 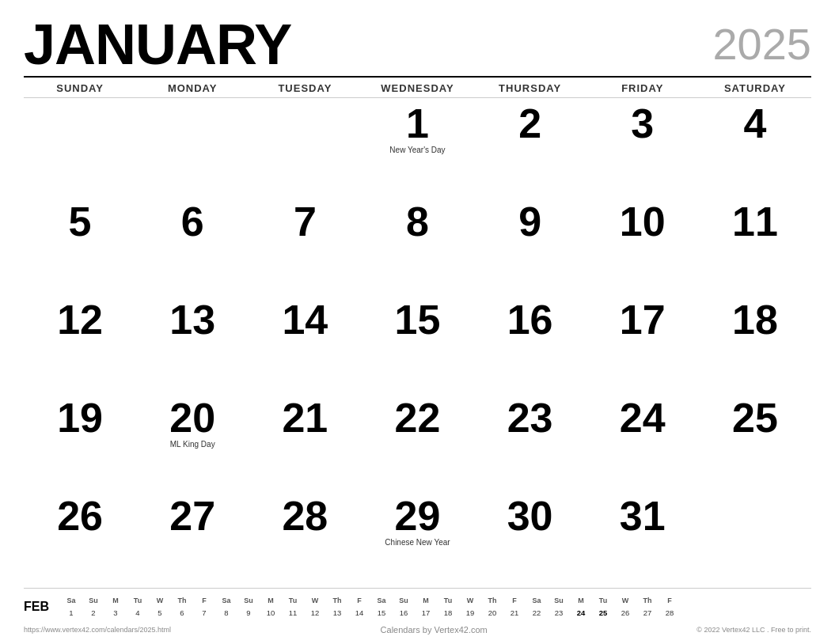 What do you see at coordinates (305, 320) in the screenshot?
I see `cell-date: 14` at bounding box center [305, 320].